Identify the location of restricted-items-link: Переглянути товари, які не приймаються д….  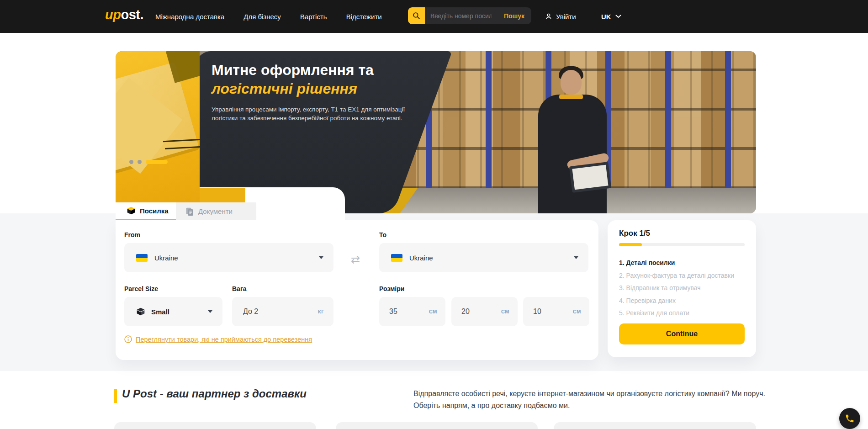
(218, 339).